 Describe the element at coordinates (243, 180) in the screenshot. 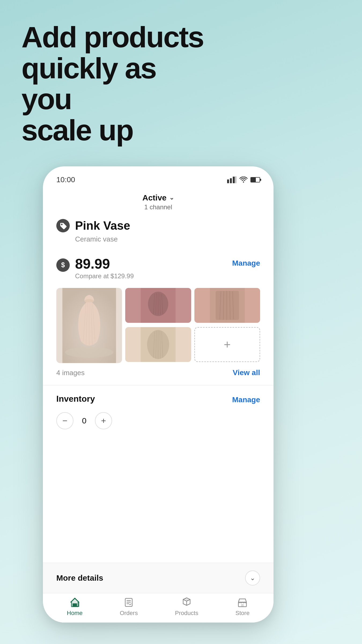

I see `wifi-icon` at that location.